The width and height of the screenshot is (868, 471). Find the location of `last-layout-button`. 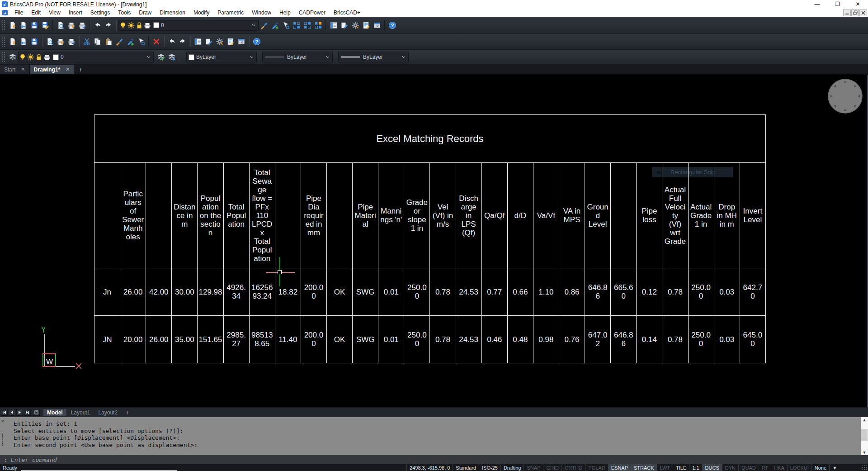

last-layout-button is located at coordinates (27, 413).